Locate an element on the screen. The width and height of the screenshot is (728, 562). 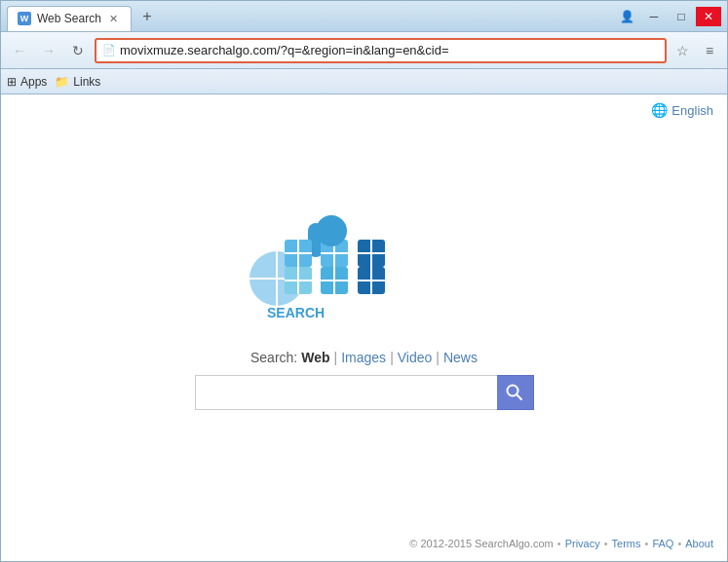
back-button: ← is located at coordinates (19, 51).